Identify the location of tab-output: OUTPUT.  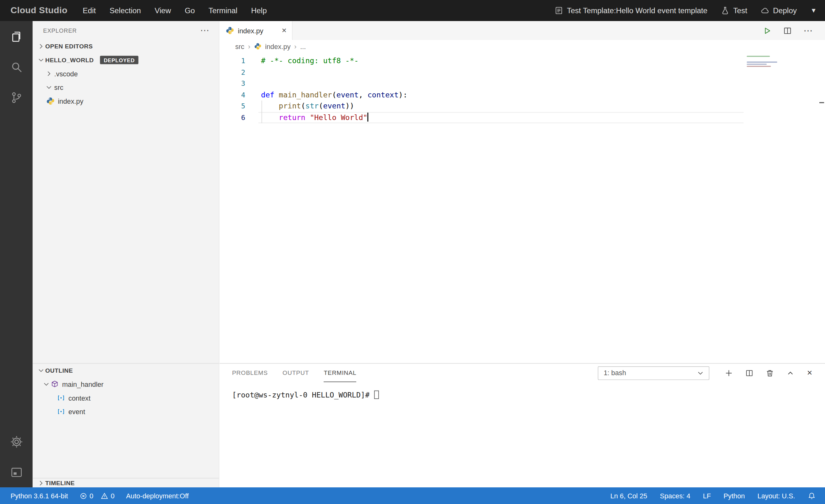
(296, 373).